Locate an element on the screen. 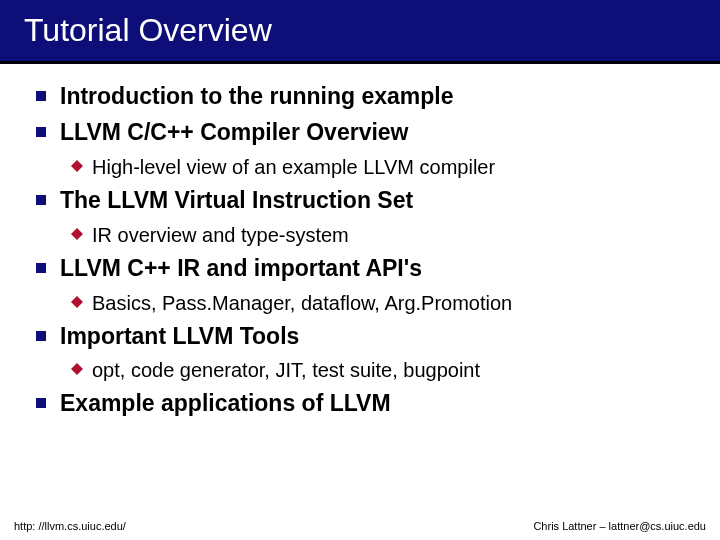 The width and height of the screenshot is (720, 540). slide-title: Tutorial Overview is located at coordinates (372, 30).